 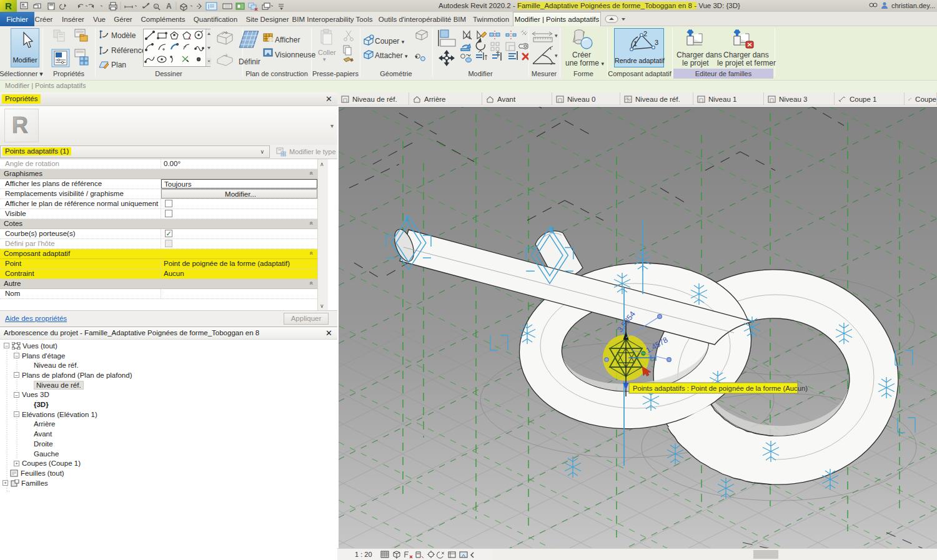 I want to click on svg-text: 3, so click(x=657, y=42).